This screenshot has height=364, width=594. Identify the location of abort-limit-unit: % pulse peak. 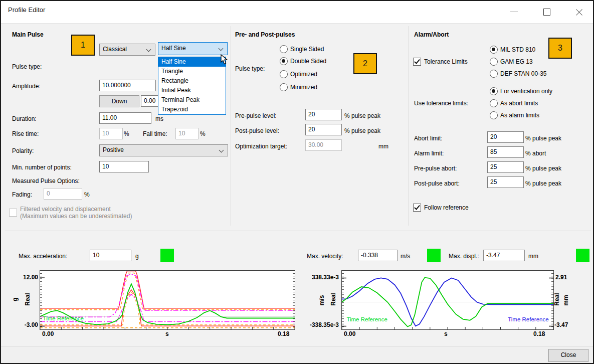
(543, 138).